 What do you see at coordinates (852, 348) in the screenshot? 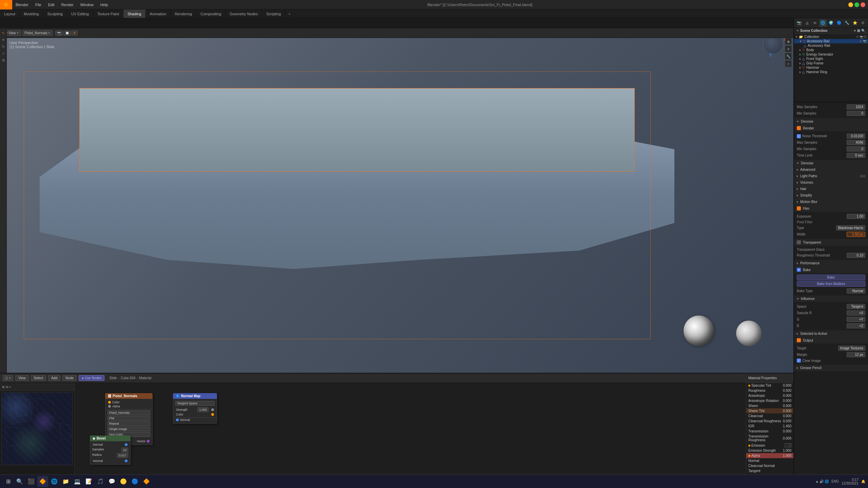
I see `tgt-val: Image Textures` at bounding box center [852, 348].